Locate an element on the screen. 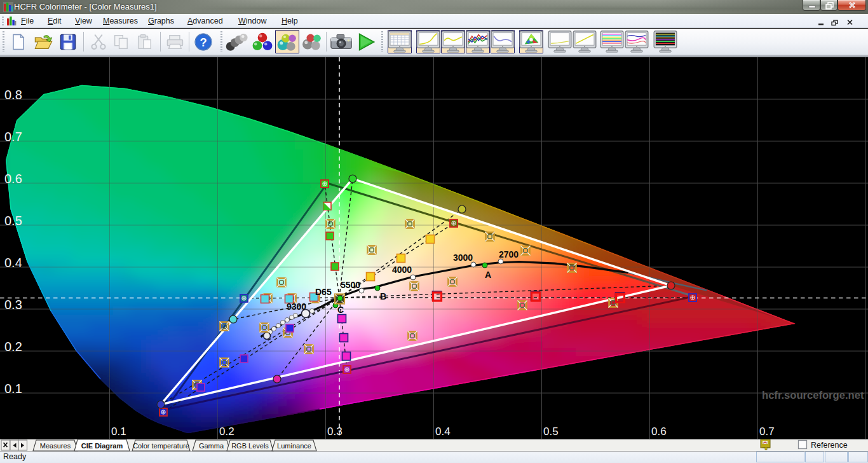 The width and height of the screenshot is (868, 463). svg-text: Reference is located at coordinates (829, 445).